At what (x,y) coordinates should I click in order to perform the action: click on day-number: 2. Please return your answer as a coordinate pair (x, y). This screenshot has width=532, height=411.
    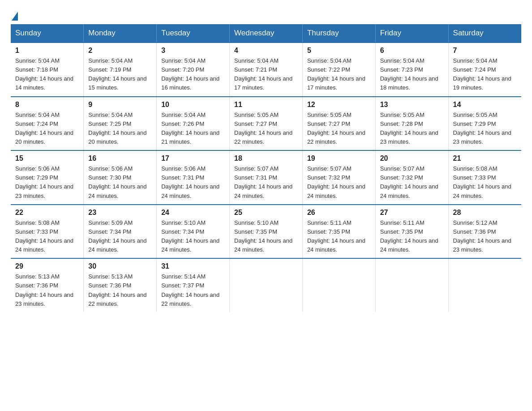
    Looking at the image, I should click on (120, 51).